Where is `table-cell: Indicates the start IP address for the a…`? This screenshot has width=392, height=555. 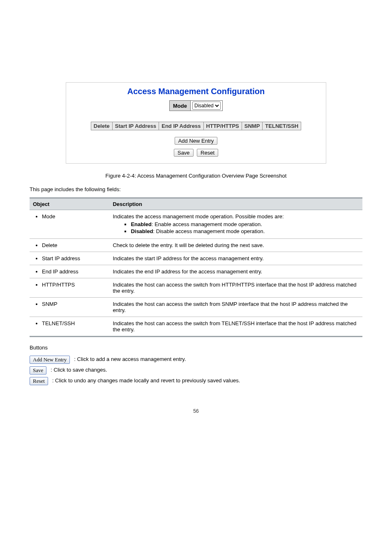
table-cell: Indicates the start IP address for the a… is located at coordinates (236, 259).